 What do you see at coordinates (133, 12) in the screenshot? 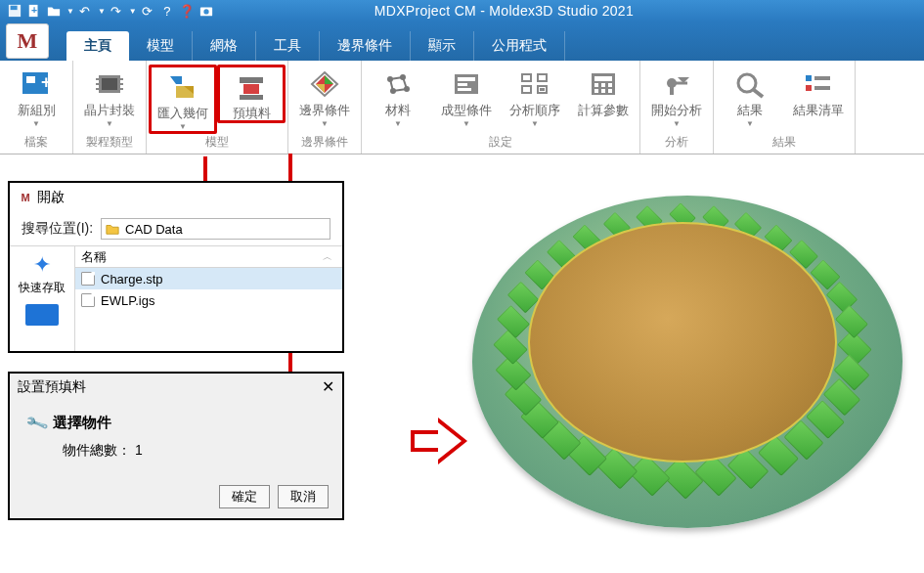
I see `qat-redo-dropdown-icon: ▼` at bounding box center [133, 12].